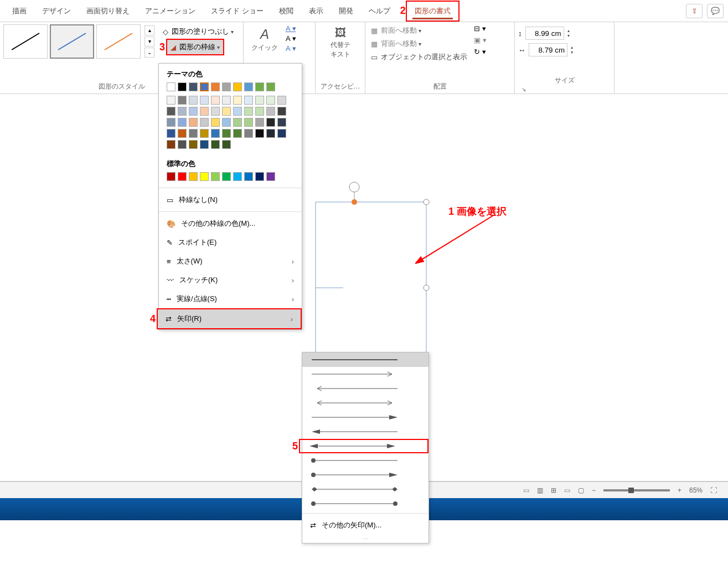 The image size is (728, 585). What do you see at coordinates (714, 490) in the screenshot?
I see `fit-icon: ⛶` at bounding box center [714, 490].